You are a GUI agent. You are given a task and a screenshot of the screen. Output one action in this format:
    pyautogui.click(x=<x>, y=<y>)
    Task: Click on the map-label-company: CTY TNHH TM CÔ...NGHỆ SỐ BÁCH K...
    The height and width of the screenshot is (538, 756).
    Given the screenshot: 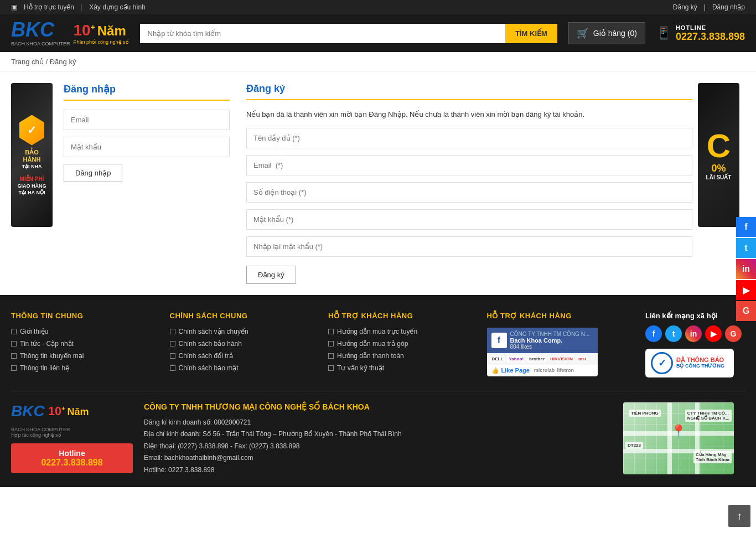 What is the action you would take?
    pyautogui.click(x=708, y=416)
    